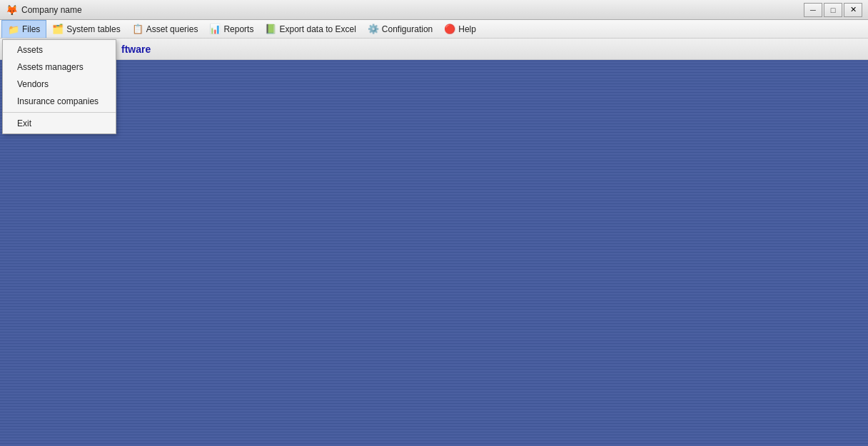  Describe the element at coordinates (833, 10) in the screenshot. I see `title-bar-controls: ─ □ ✕` at that location.